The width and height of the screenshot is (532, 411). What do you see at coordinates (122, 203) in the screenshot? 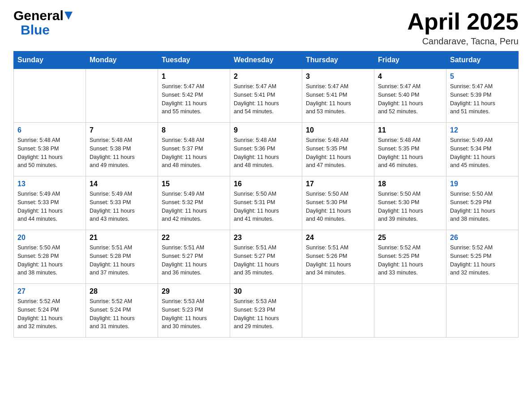
I see `calendar-cell: 14Sunrise: 5:49 AM Sunset: 5:33 PM Dayli…` at bounding box center [122, 203].